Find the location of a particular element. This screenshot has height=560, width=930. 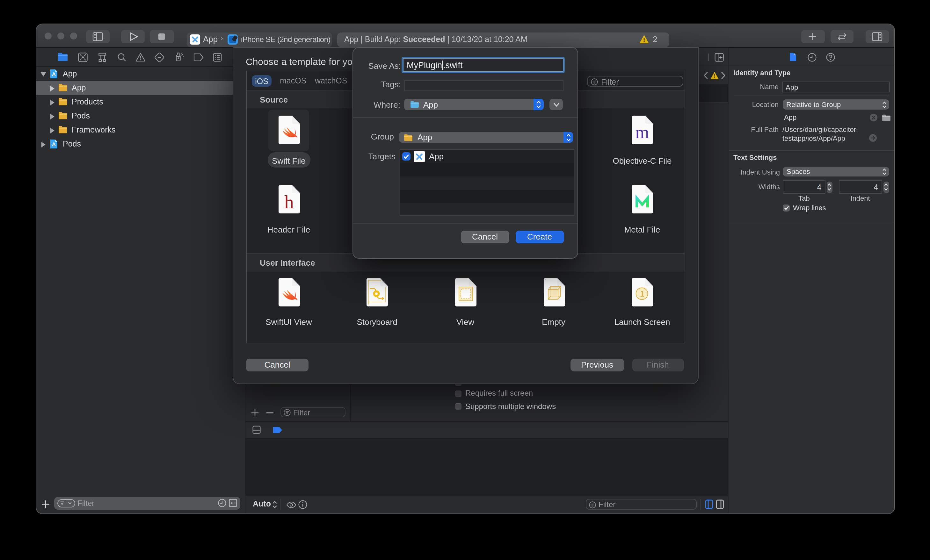

svg-text: 1 is located at coordinates (642, 294).